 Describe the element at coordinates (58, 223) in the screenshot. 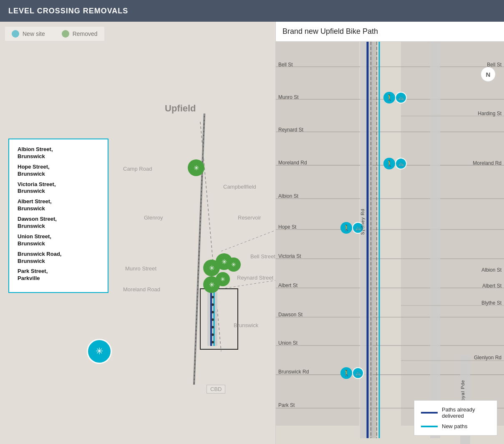

I see `info-item-5: Dawson Street,Brunswick` at that location.